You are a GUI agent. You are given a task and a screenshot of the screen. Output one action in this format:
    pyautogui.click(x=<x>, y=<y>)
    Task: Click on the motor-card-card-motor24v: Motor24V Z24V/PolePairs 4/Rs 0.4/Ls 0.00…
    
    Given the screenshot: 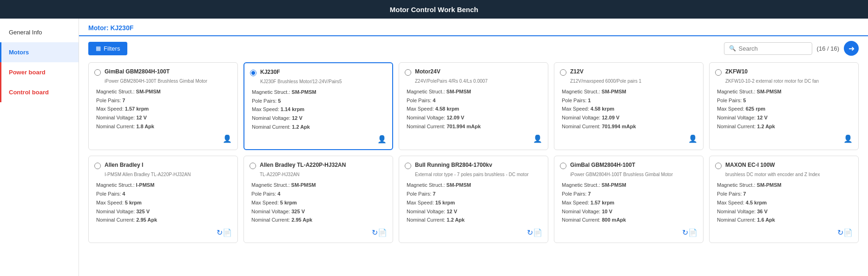 What is the action you would take?
    pyautogui.click(x=473, y=106)
    